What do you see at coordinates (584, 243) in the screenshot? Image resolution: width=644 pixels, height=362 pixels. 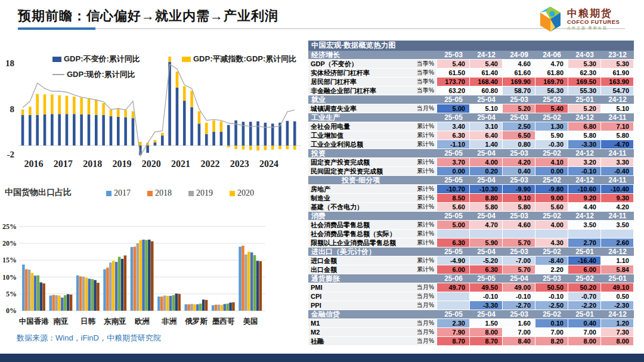 I see `heatmap-cell: 2.70` at bounding box center [584, 243].